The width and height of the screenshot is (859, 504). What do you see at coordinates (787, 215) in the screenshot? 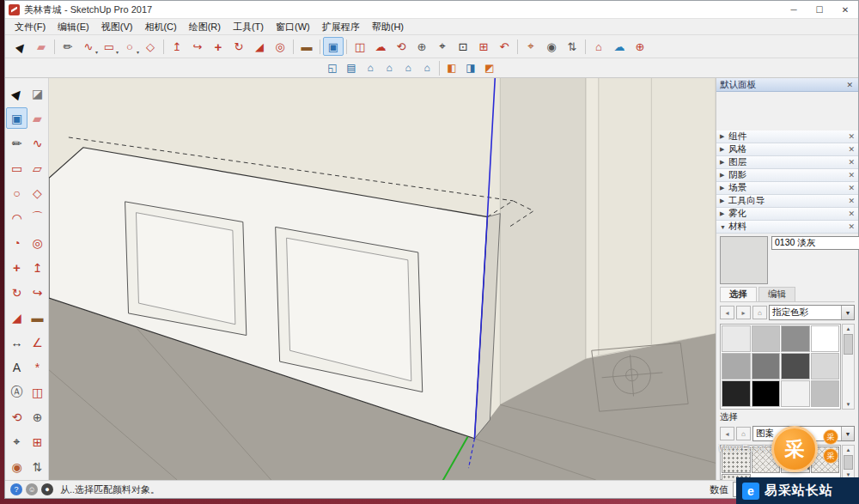
I see `panel-section-雾化: ▶雾化✕` at bounding box center [787, 215].